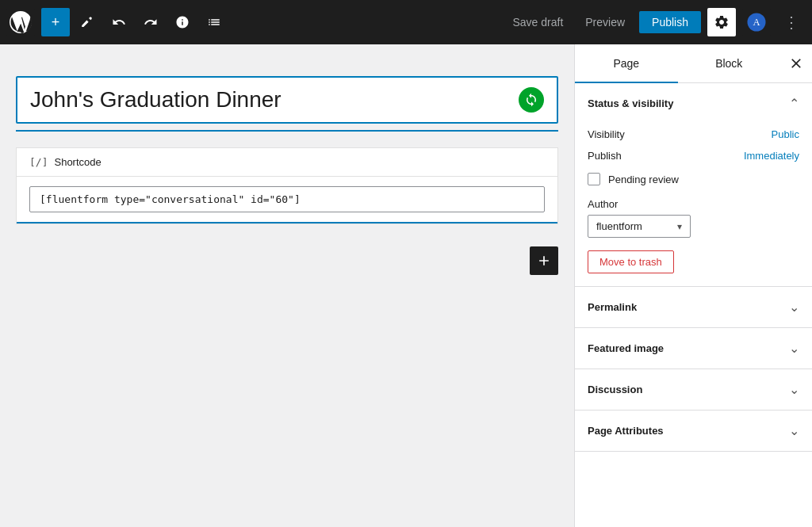 The width and height of the screenshot is (812, 527). What do you see at coordinates (795, 390) in the screenshot?
I see `discussion-chevron: ⌄` at bounding box center [795, 390].